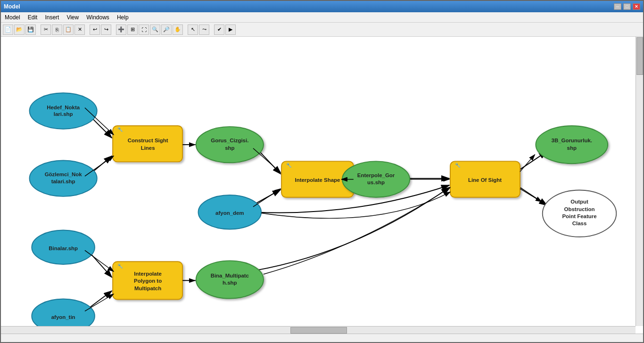 This screenshot has height=343, width=644. What do you see at coordinates (99, 261) in the screenshot?
I see `arr10` at bounding box center [99, 261].